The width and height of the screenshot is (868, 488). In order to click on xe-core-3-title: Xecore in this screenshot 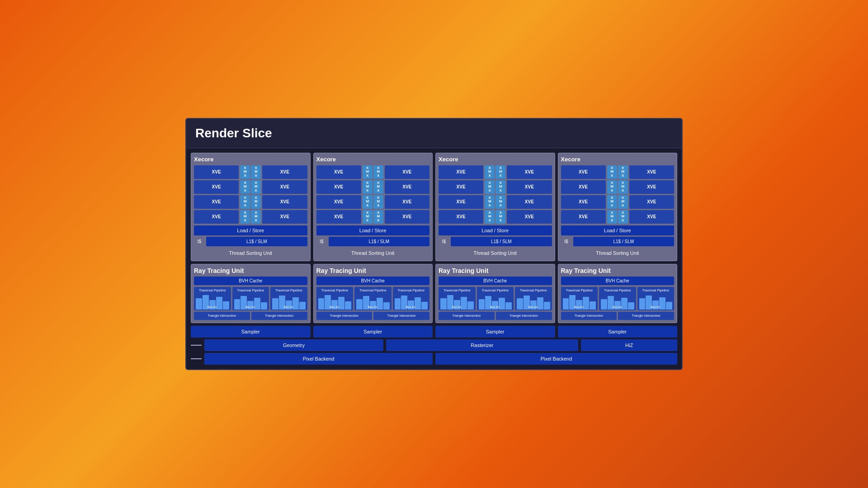, I will do `click(495, 159)`.